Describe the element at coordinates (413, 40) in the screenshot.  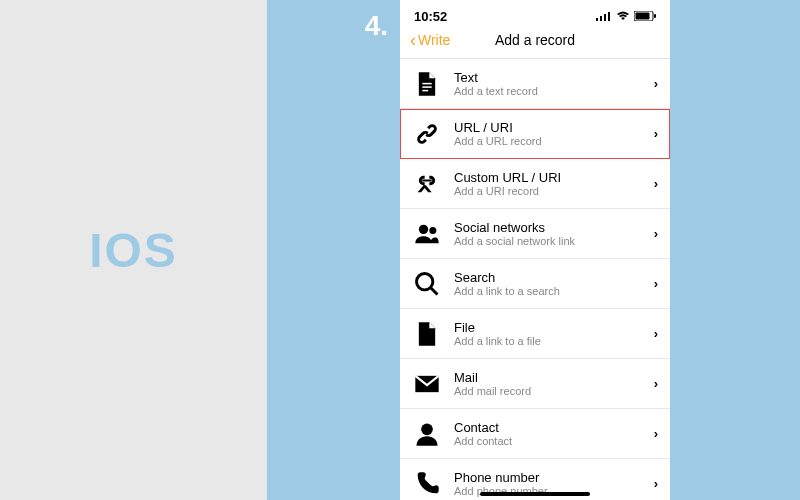
I see `chevron-left-icon: ‹` at that location.